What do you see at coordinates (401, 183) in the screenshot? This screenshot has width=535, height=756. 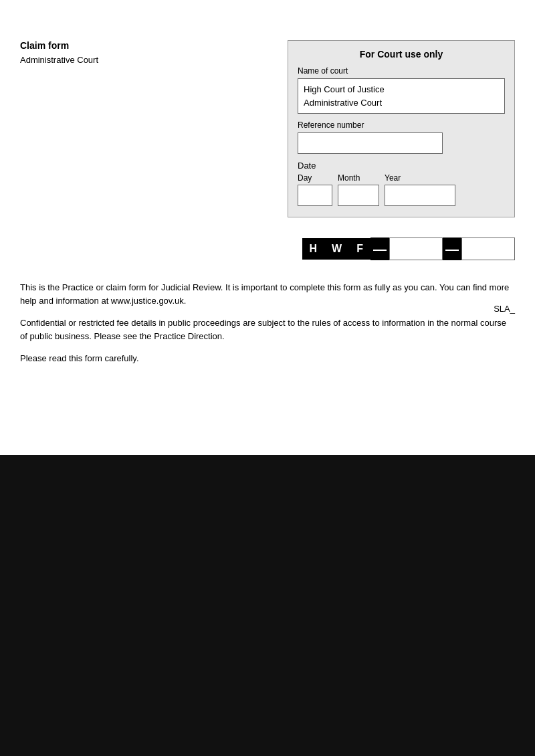 I see `date-section: Date Day Month Year` at bounding box center [401, 183].